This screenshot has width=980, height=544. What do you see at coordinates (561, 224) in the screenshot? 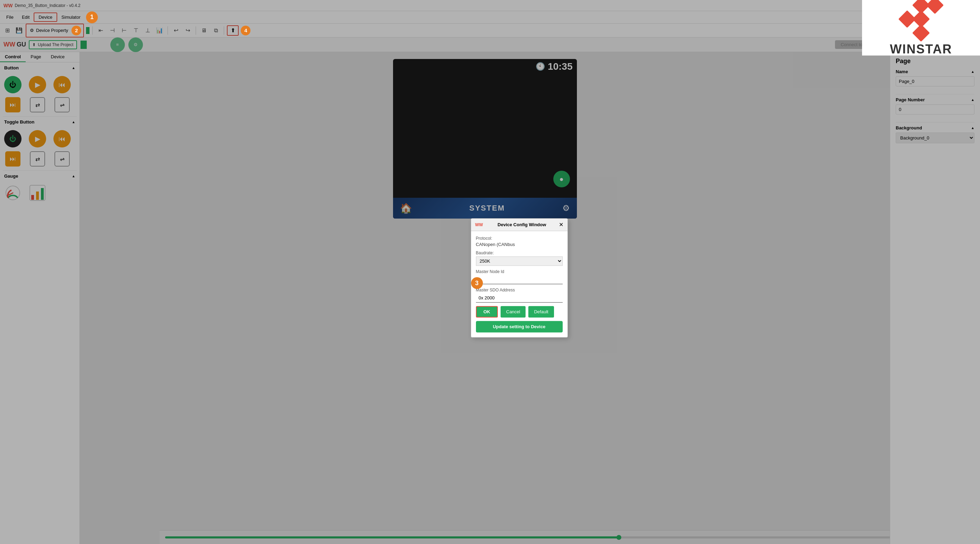
I see `modal-close-button: ✕` at bounding box center [561, 224].